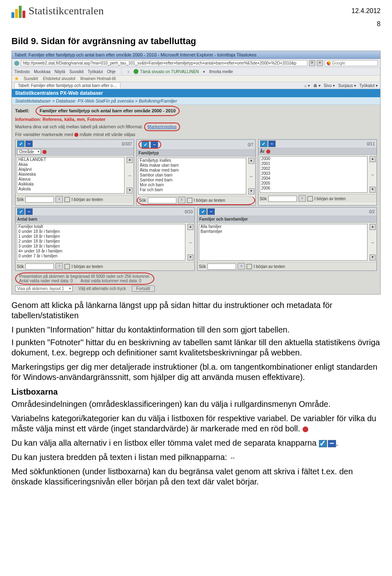  Describe the element at coordinates (162, 127) in the screenshot. I see `markeringstips-link: Markeringstips` at that location.